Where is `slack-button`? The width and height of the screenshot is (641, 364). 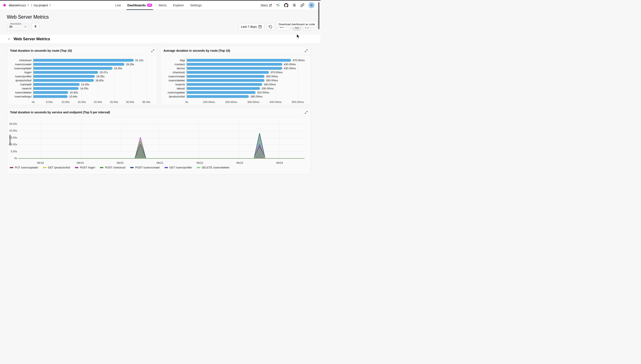 slack-button is located at coordinates (278, 5).